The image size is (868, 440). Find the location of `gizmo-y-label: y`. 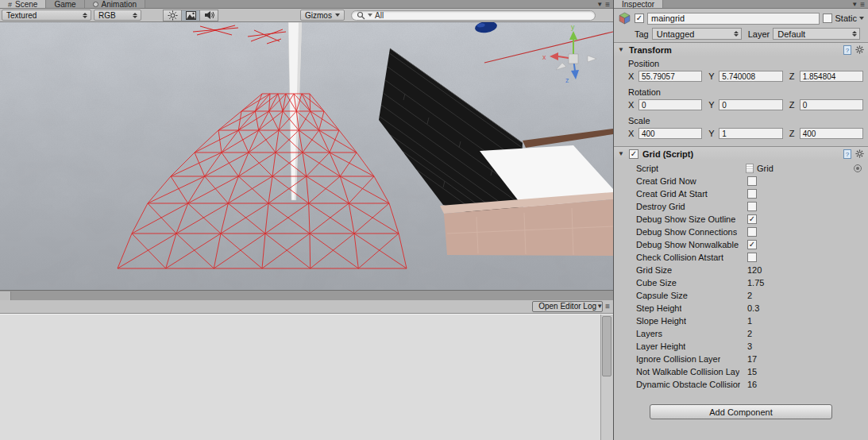

gizmo-y-label: y is located at coordinates (573, 27).